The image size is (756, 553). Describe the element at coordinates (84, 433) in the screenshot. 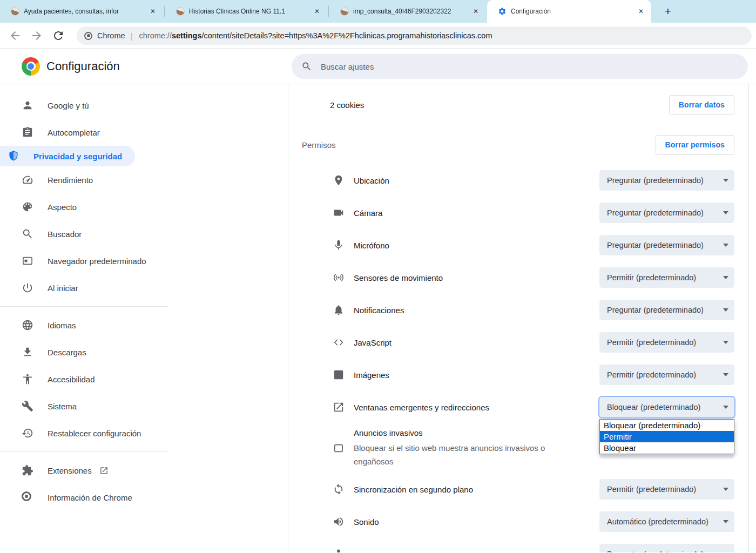

I see `sidebar-item-restablecer: Restablecer configuración` at that location.